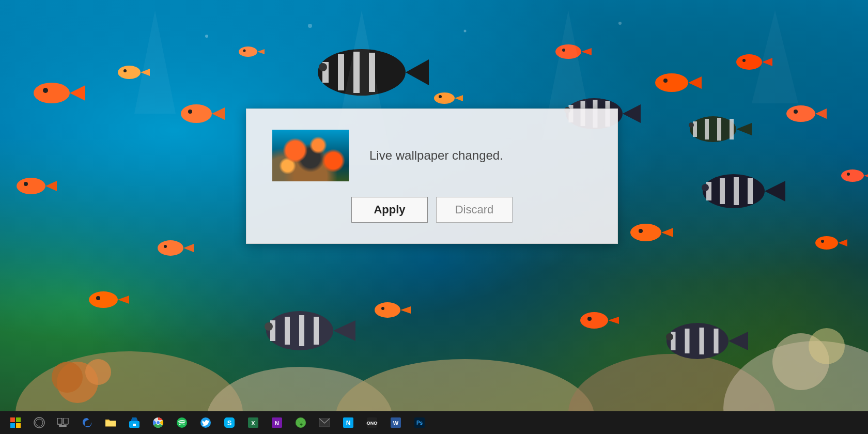 The width and height of the screenshot is (868, 434). I want to click on file-explorer-button, so click(111, 423).